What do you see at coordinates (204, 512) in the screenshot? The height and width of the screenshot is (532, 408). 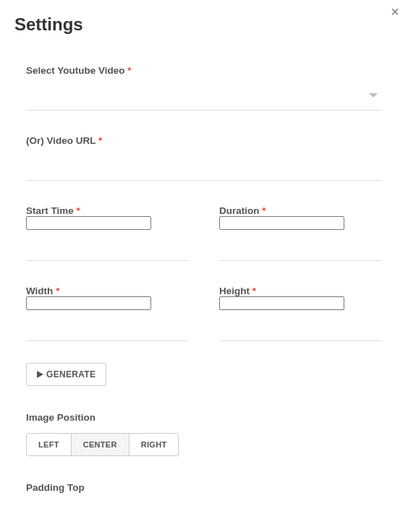 I see `padding-top-input` at bounding box center [204, 512].